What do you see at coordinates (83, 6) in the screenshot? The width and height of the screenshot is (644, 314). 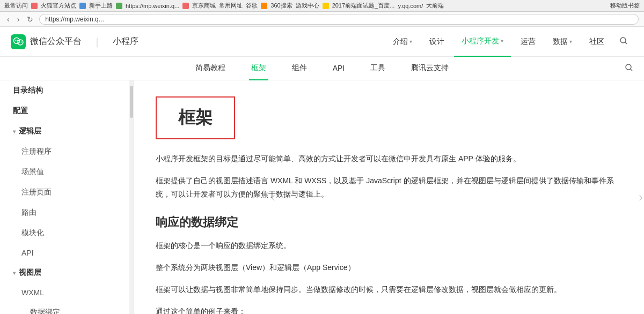 I see `favicon-newuser` at bounding box center [83, 6].